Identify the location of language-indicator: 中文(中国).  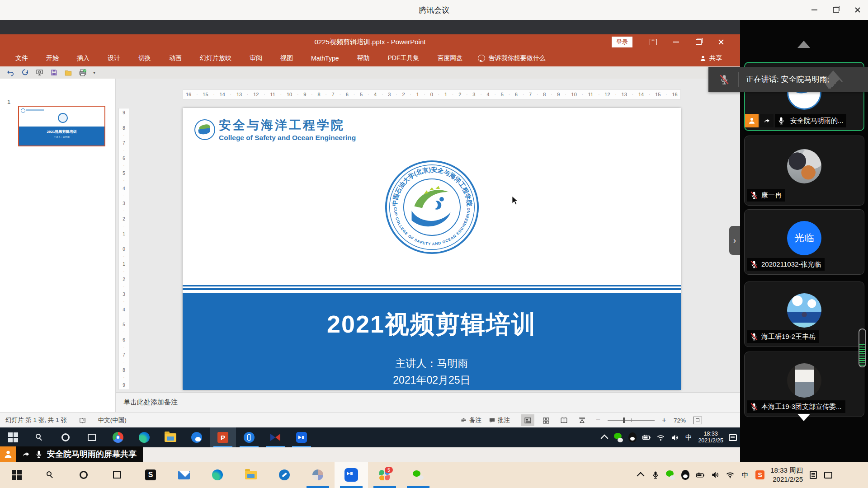
(112, 420).